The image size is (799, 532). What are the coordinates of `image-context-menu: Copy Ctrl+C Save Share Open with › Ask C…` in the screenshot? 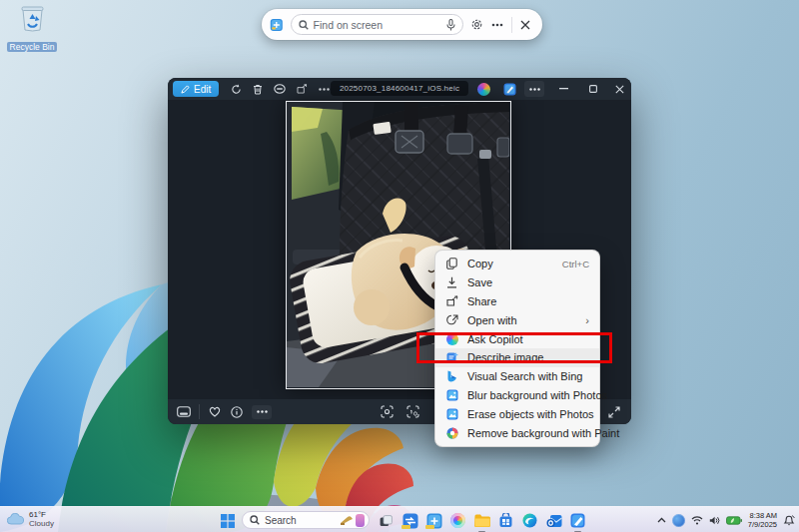 It's located at (517, 348).